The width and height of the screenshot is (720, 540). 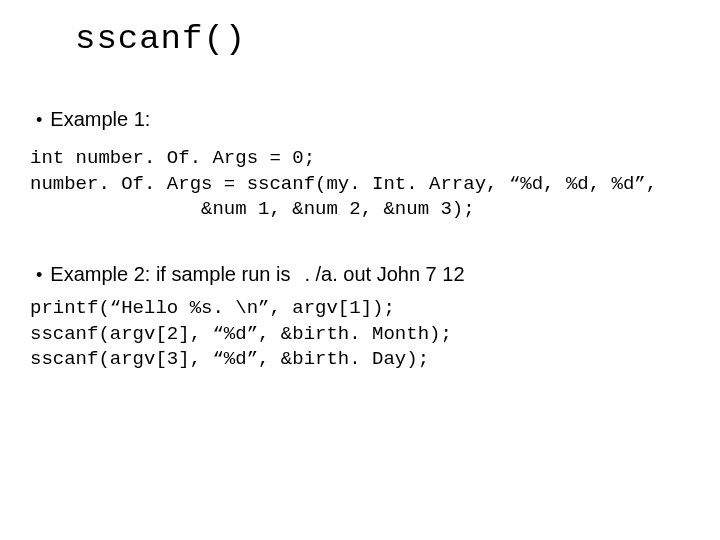 What do you see at coordinates (170, 274) in the screenshot?
I see `example2-label: Example 2: if sample run is` at bounding box center [170, 274].